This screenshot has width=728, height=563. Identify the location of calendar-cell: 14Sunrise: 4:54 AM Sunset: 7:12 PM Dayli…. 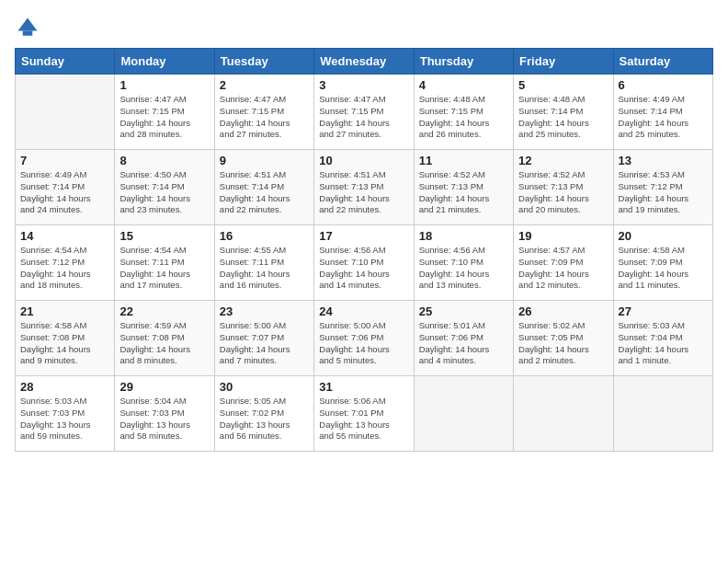
(65, 263).